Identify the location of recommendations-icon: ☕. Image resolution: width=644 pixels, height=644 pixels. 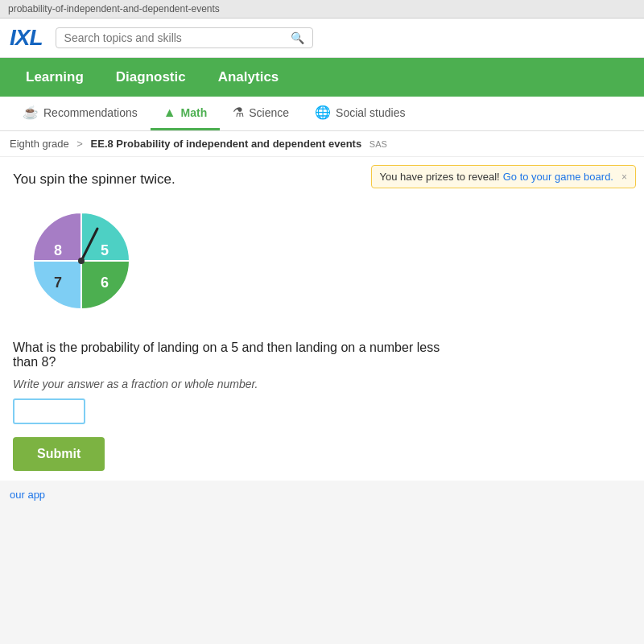
(31, 113).